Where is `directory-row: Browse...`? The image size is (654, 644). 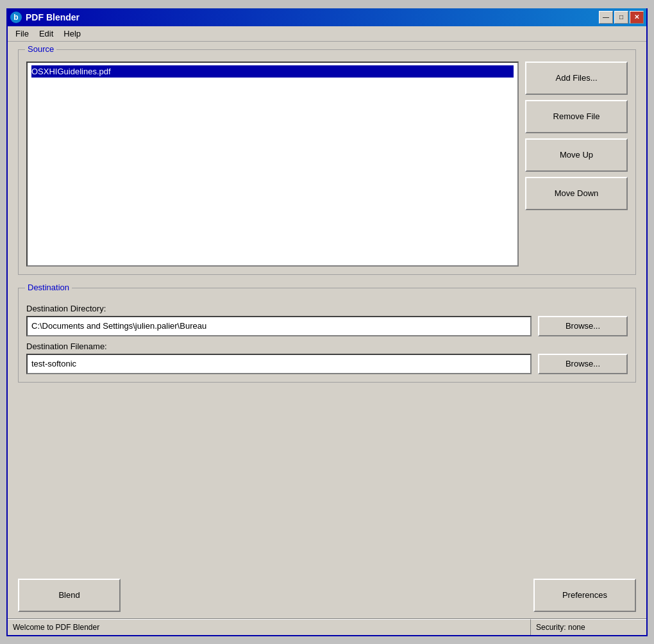 directory-row: Browse... is located at coordinates (327, 326).